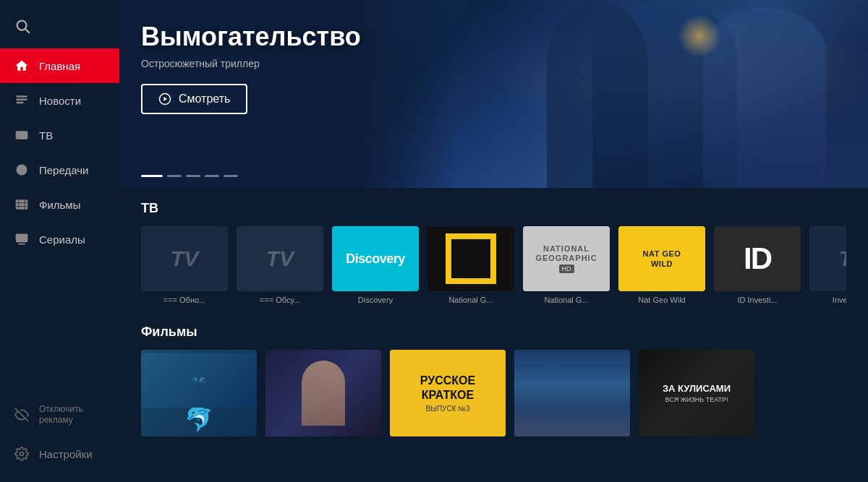 Image resolution: width=868 pixels, height=482 pixels. Describe the element at coordinates (839, 300) in the screenshot. I see `channel-name-investigation: Investigat...` at that location.